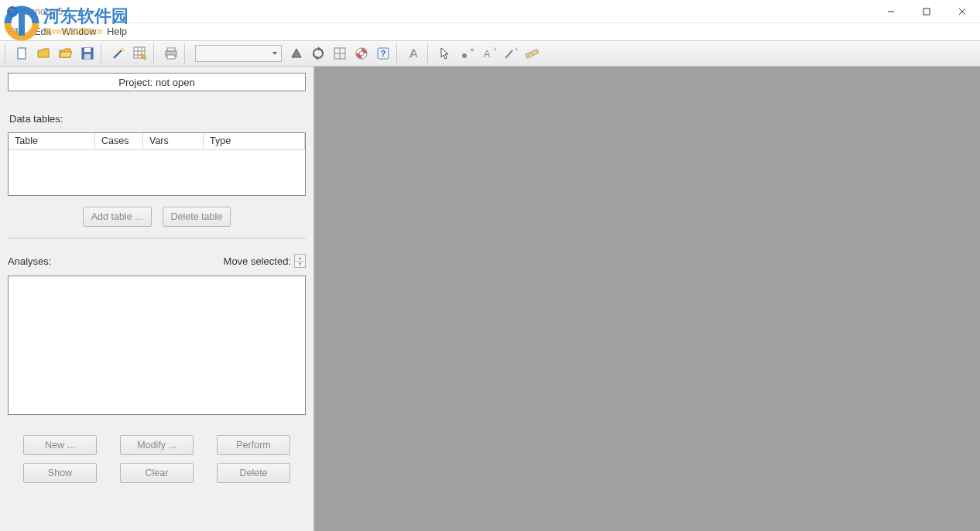 Image resolution: width=980 pixels, height=531 pixels. What do you see at coordinates (43, 12) in the screenshot?
I see `window-title: Canoco 5` at bounding box center [43, 12].